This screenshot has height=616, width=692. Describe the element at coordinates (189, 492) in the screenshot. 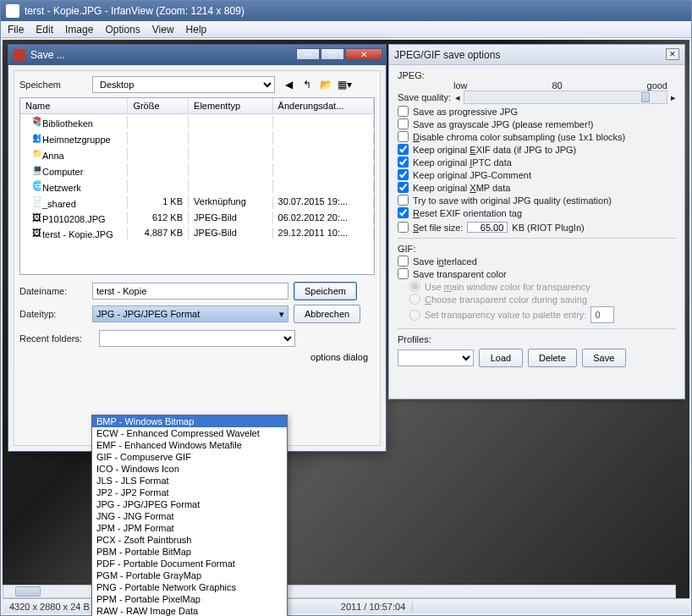

I see `filetype-option: JP2 - JP2 Format` at that location.